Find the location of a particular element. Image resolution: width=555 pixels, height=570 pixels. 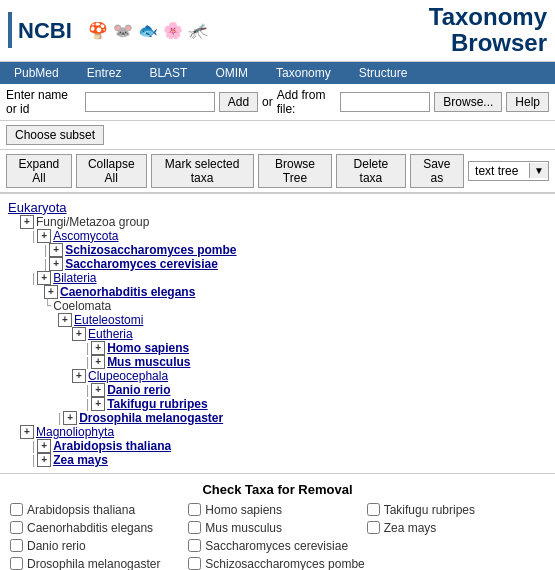

mark-selected-button: Mark selected taxa is located at coordinates (202, 171).